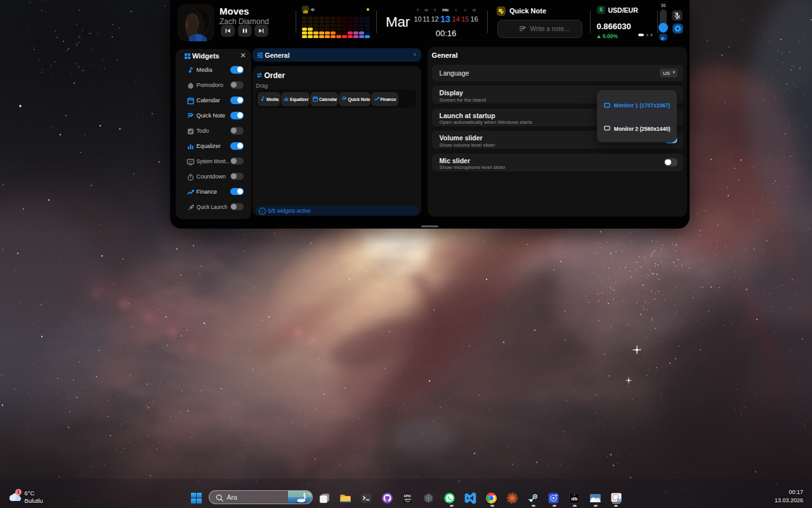 The height and width of the screenshot is (508, 812). What do you see at coordinates (408, 499) in the screenshot?
I see `svg-text: GAMES` at bounding box center [408, 499].